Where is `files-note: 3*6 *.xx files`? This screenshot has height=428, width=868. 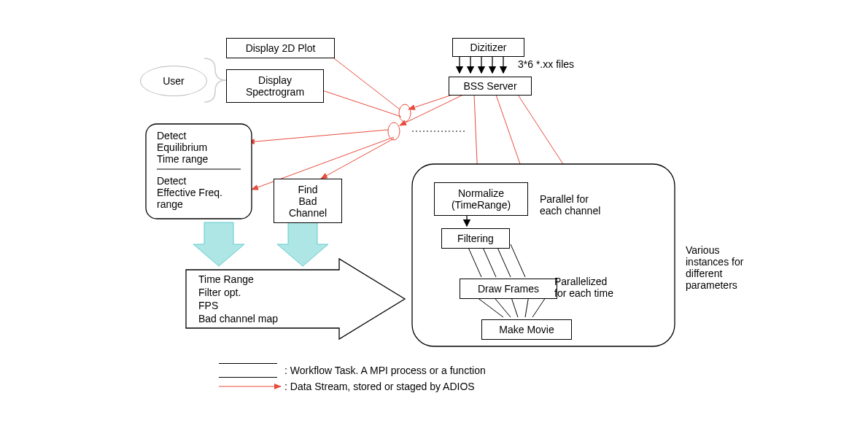 files-note: 3*6 *.xx files is located at coordinates (546, 64).